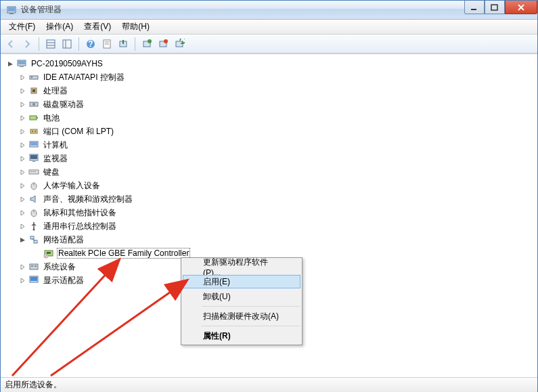 The height and width of the screenshot is (392, 538). What do you see at coordinates (474, 7) in the screenshot?
I see `minimize-button` at bounding box center [474, 7].